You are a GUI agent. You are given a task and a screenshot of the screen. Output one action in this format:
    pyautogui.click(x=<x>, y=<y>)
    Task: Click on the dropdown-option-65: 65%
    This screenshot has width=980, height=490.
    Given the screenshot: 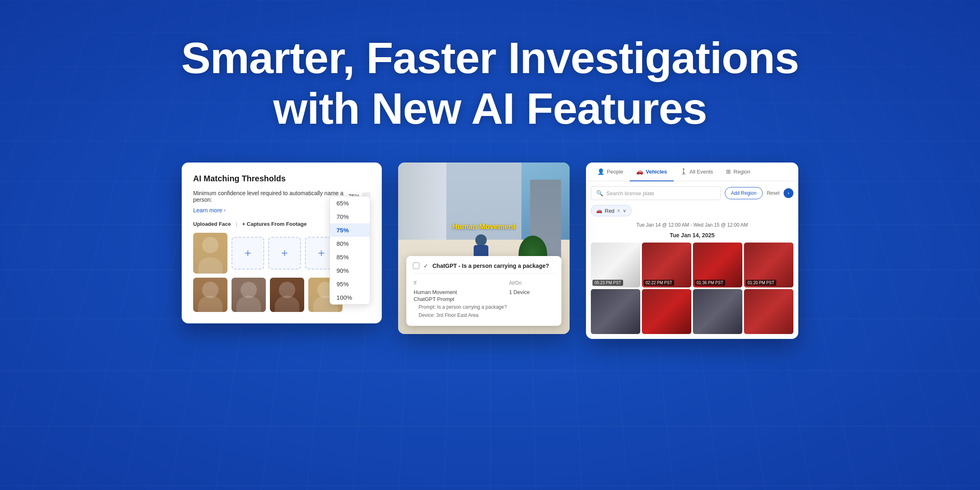 What is the action you would take?
    pyautogui.click(x=350, y=203)
    